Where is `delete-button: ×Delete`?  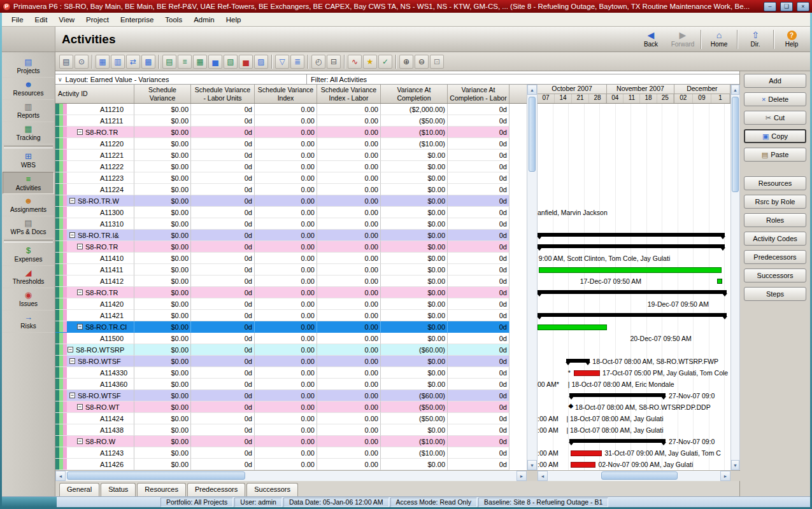 delete-button: ×Delete is located at coordinates (775, 99).